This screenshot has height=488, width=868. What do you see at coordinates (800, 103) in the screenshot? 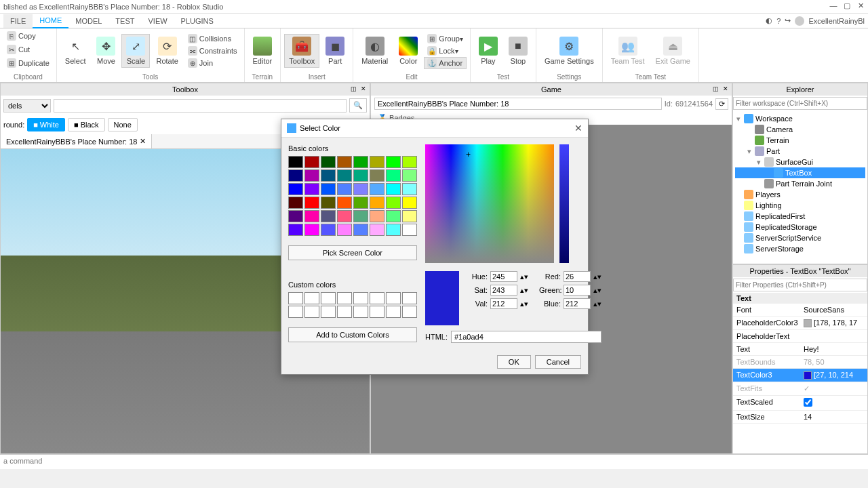
I see `explorer-filter-input` at bounding box center [800, 103].